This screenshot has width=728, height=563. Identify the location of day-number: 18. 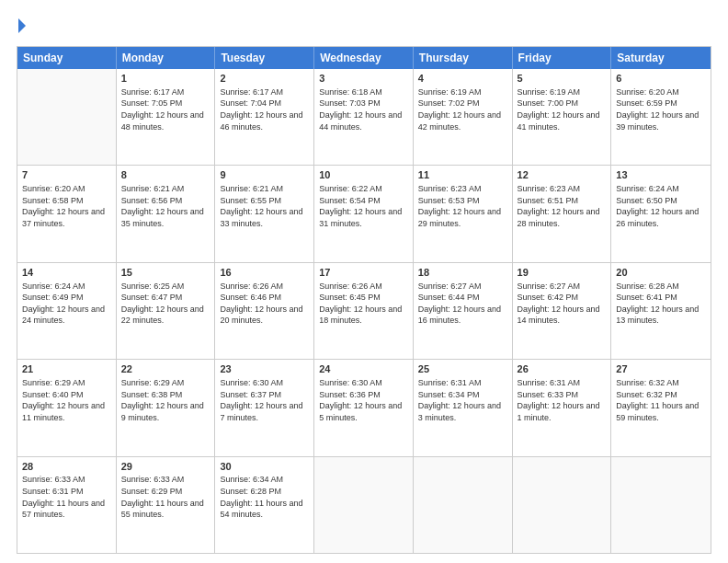
(463, 272).